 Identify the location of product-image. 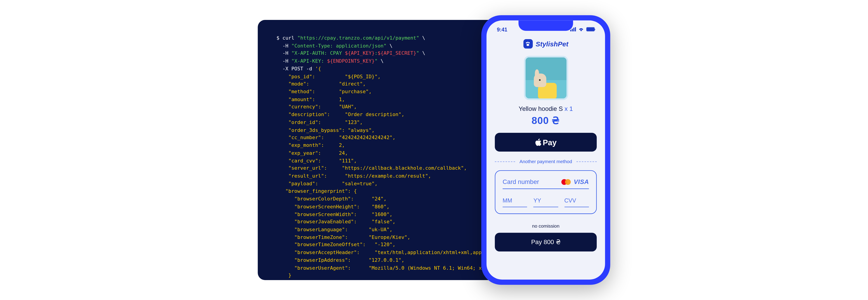
(546, 78).